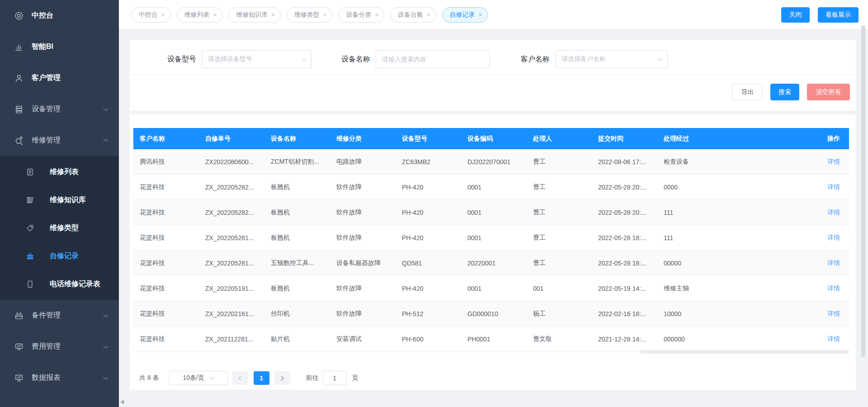 This screenshot has width=868, height=407. I want to click on sidebar-item-spare-parts: 备件管理, so click(60, 316).